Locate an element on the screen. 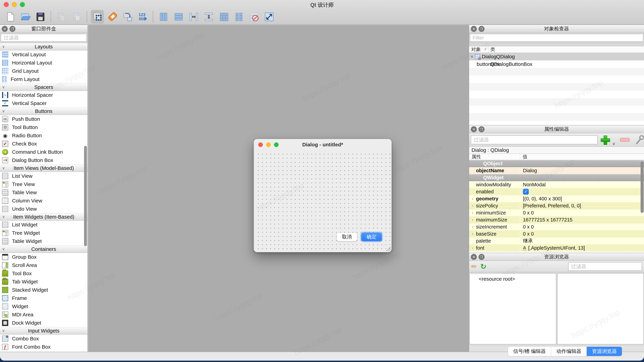  resource-filter-input is located at coordinates (605, 266).